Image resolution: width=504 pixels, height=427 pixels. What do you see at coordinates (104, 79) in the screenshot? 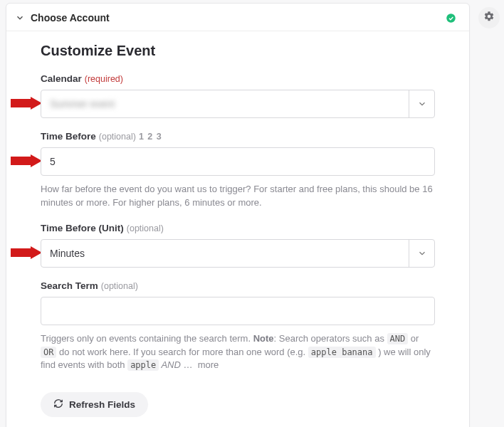
I see `required-hint: (required)` at bounding box center [104, 79].